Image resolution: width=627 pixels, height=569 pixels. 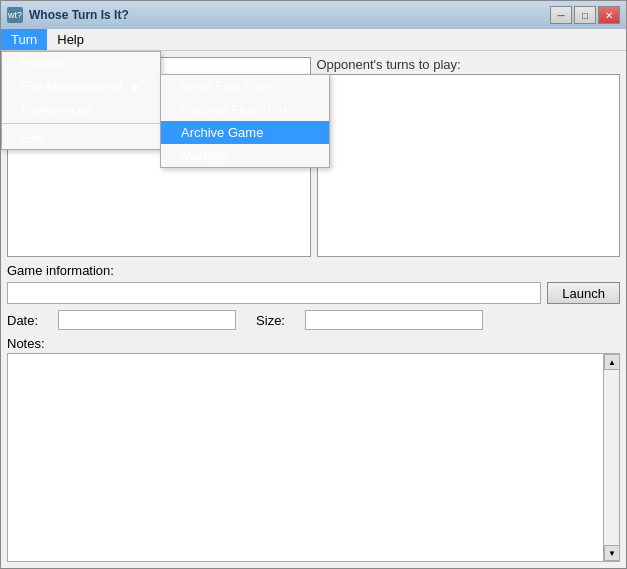 What do you see at coordinates (147, 320) in the screenshot?
I see `date-input` at bounding box center [147, 320].